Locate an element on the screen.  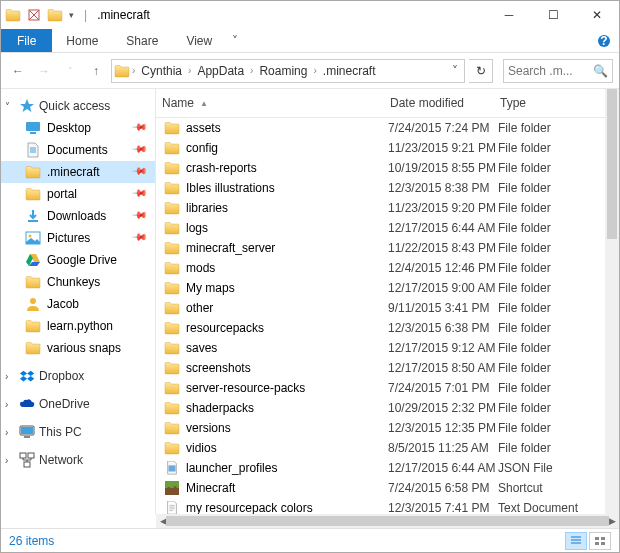
nav-label: Network is located at coordinates (61, 460).